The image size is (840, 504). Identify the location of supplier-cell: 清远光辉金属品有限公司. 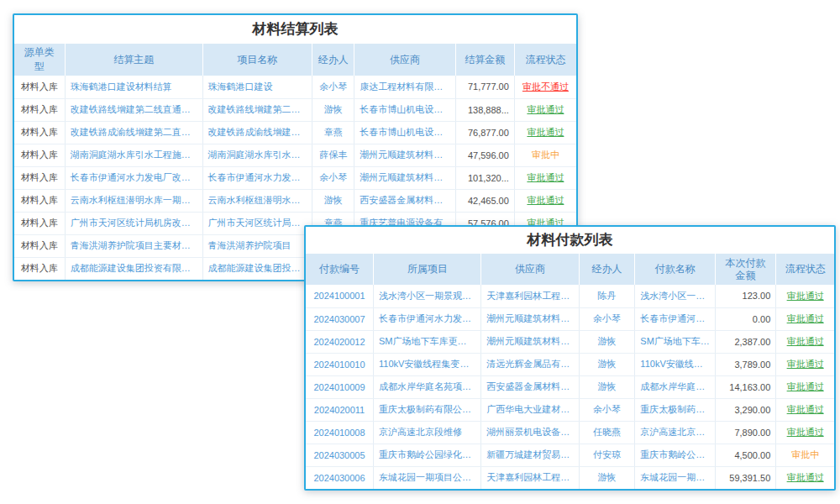
(530, 365).